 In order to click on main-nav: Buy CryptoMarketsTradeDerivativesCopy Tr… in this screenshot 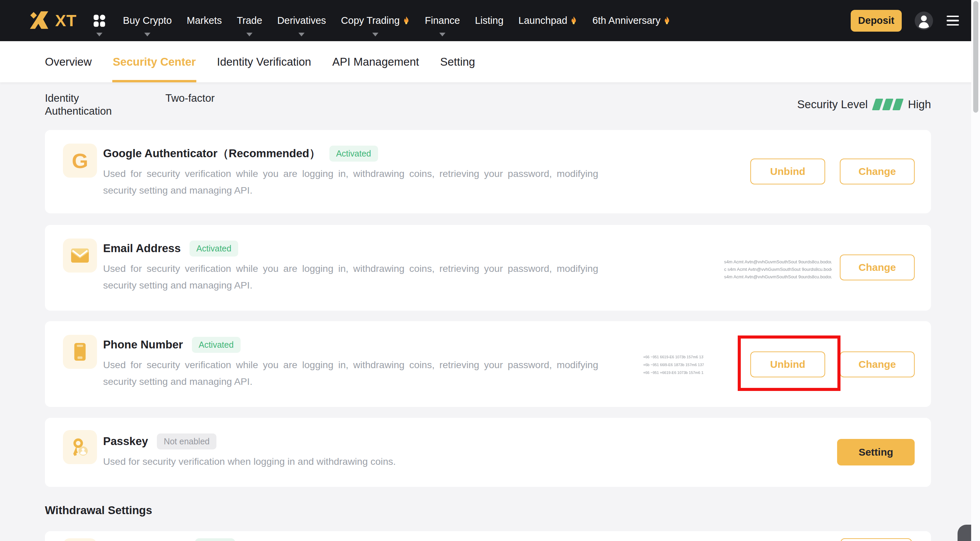, I will do `click(487, 21)`.